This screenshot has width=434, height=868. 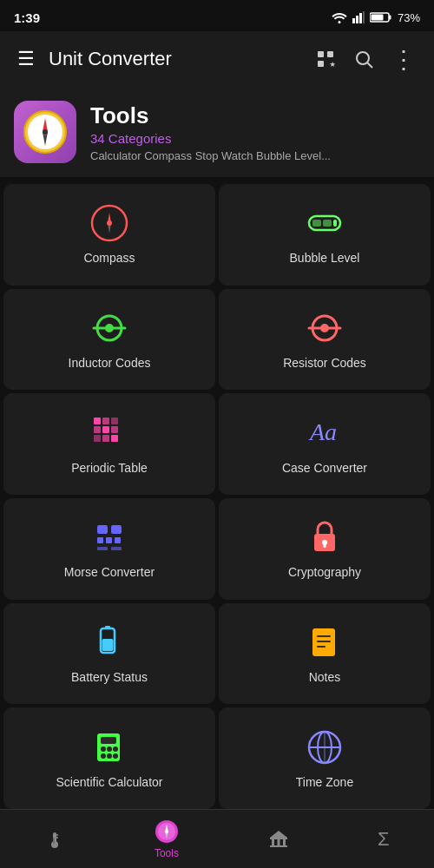 What do you see at coordinates (55, 839) in the screenshot?
I see `thermometer-icon` at bounding box center [55, 839].